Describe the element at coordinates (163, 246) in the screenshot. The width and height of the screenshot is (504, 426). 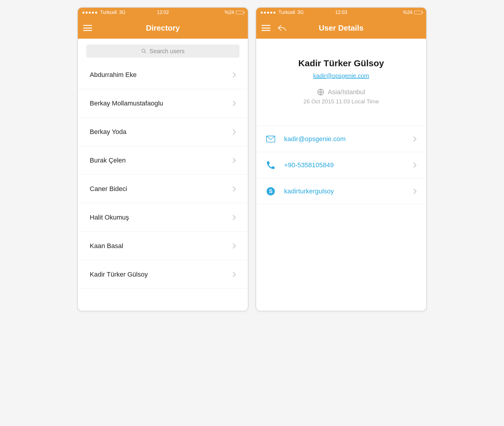
I see `user-row: Kaan Basal` at that location.